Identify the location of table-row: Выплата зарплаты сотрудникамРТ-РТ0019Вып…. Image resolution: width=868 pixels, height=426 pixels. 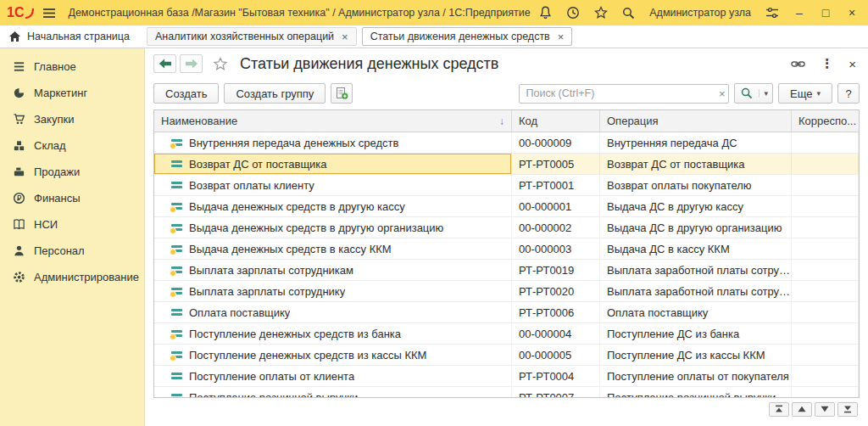
(507, 270).